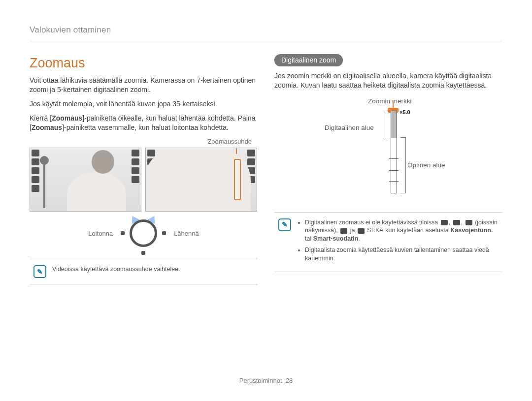  Describe the element at coordinates (403, 165) in the screenshot. I see `bracket-optical` at that location.